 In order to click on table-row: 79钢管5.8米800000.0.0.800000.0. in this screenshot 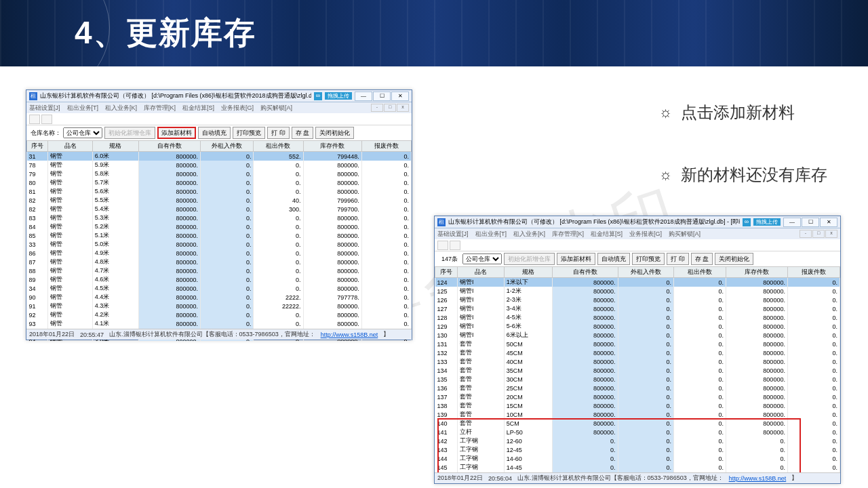, I will do `click(220, 174)`.